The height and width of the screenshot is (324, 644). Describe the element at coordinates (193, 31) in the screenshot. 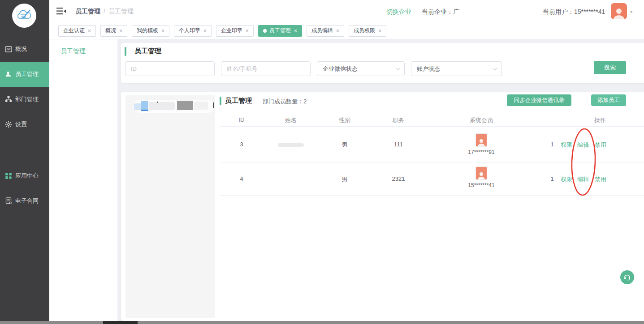

I see `tab-personal-seal: 个人印章×` at that location.